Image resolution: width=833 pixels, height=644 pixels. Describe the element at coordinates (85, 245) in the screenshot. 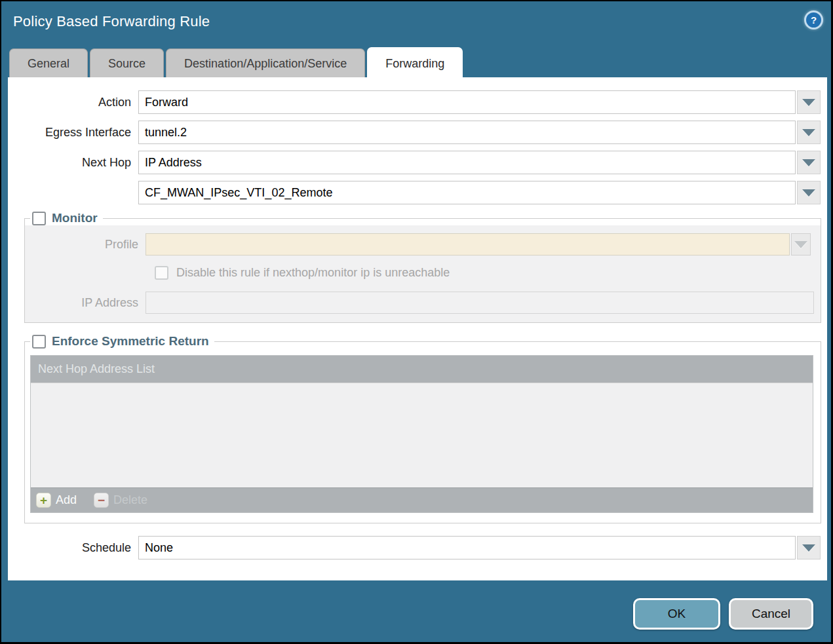

I see `profile-label: Profile` at that location.